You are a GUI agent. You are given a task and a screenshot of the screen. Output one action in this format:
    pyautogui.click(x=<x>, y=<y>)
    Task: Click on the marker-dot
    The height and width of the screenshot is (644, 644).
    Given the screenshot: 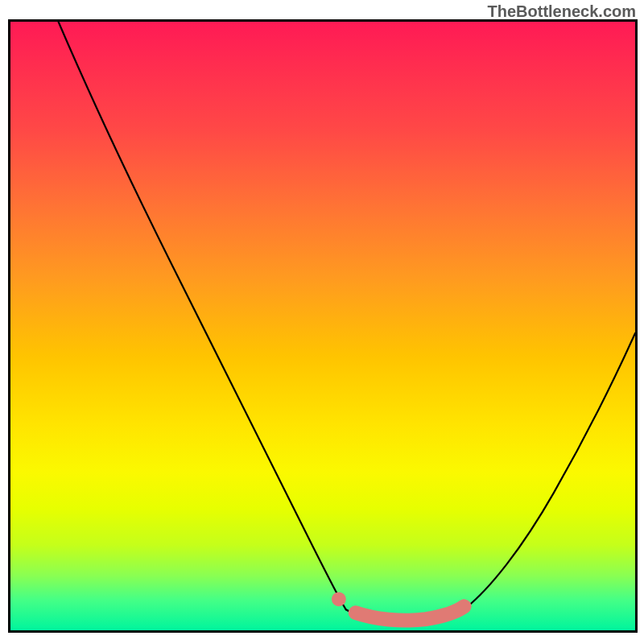 What is the action you would take?
    pyautogui.click(x=339, y=599)
    